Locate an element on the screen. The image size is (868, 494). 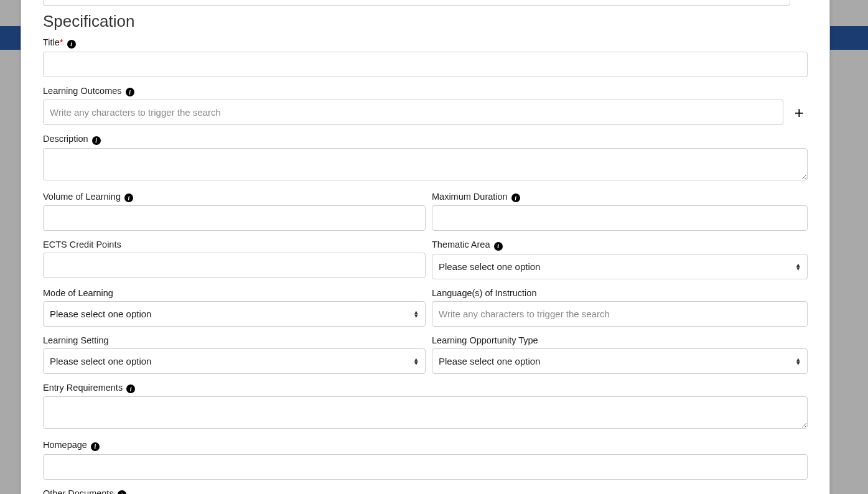
entry-requirements-label: Entry Requirements i is located at coordinates (426, 388).